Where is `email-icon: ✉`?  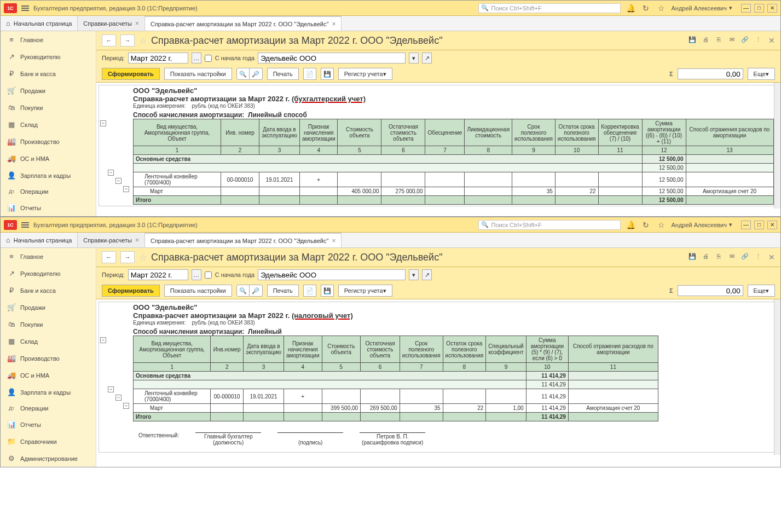
email-icon: ✉ is located at coordinates (732, 41).